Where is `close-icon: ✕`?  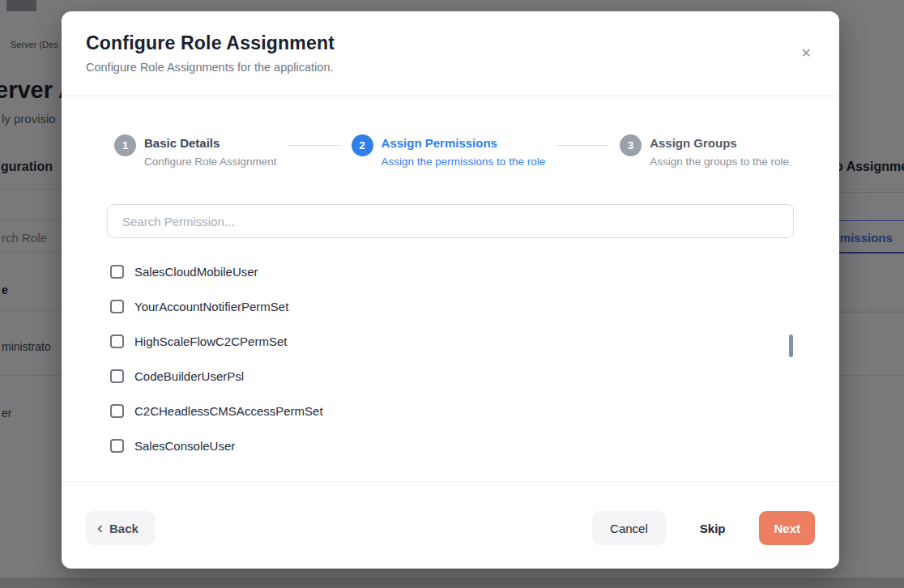
close-icon: ✕ is located at coordinates (807, 53).